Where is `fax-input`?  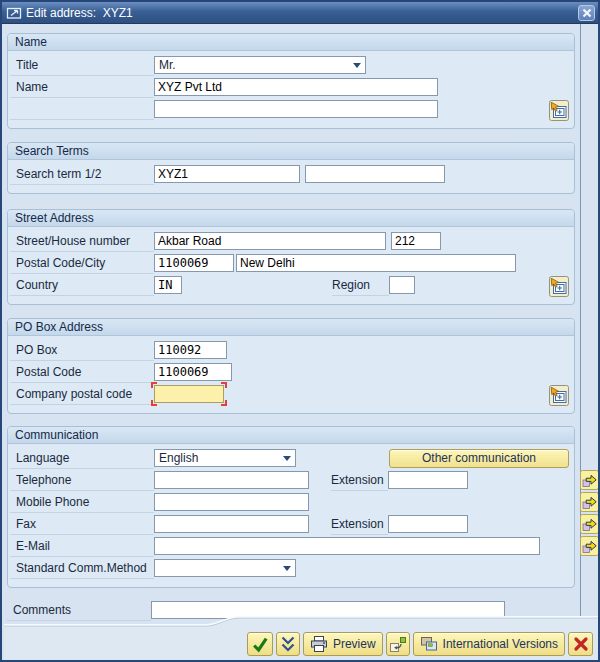 fax-input is located at coordinates (232, 524).